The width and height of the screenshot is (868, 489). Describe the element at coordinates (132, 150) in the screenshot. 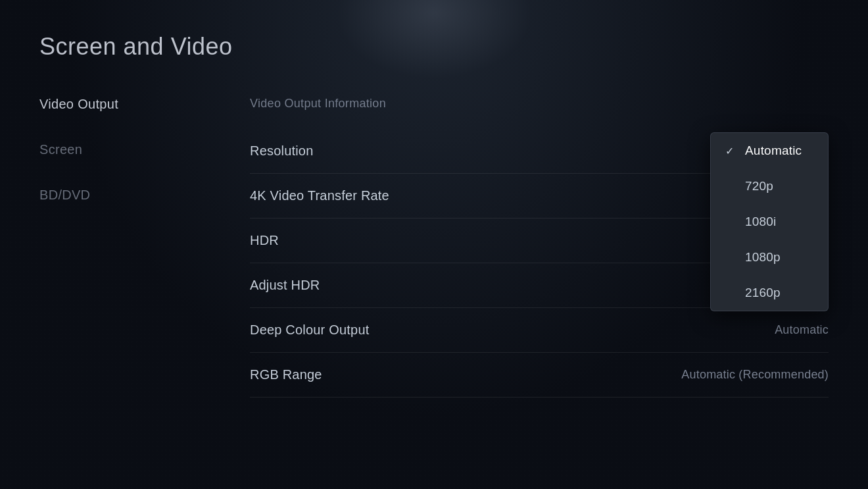

I see `sidebar-item-screen: Screen` at that location.